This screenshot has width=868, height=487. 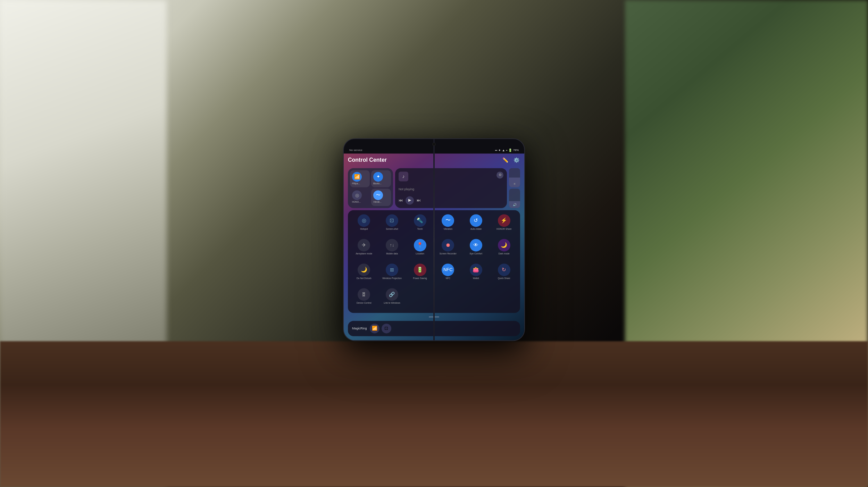 I want to click on power-saving-control: 🔋 Power Saving, so click(x=420, y=274).